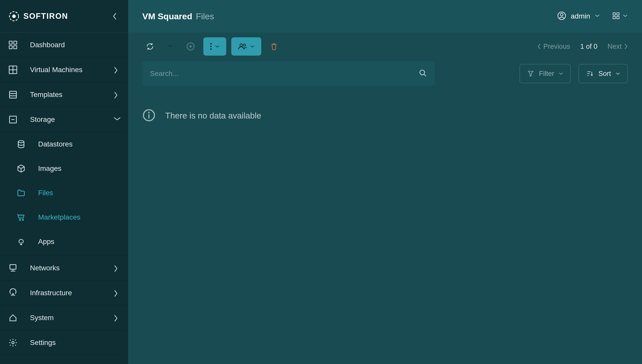 This screenshot has width=642, height=364. What do you see at coordinates (149, 116) in the screenshot?
I see `info-icon` at bounding box center [149, 116].